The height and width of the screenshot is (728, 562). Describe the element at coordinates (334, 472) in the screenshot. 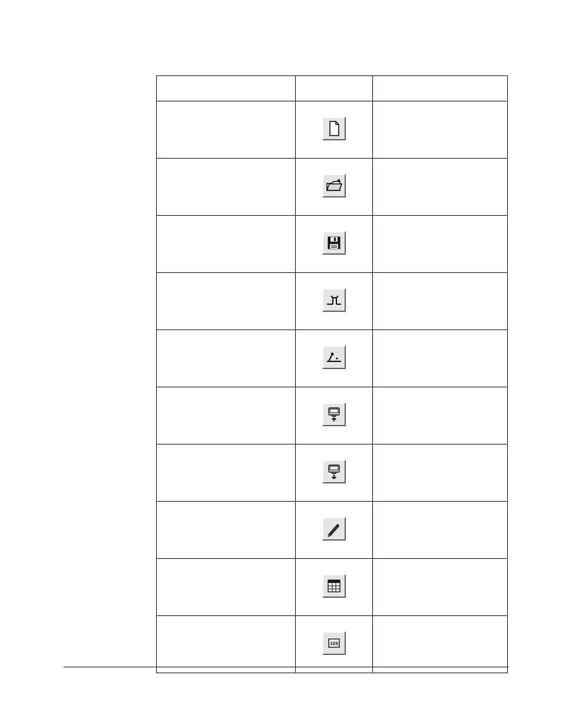

I see `download-icon` at that location.